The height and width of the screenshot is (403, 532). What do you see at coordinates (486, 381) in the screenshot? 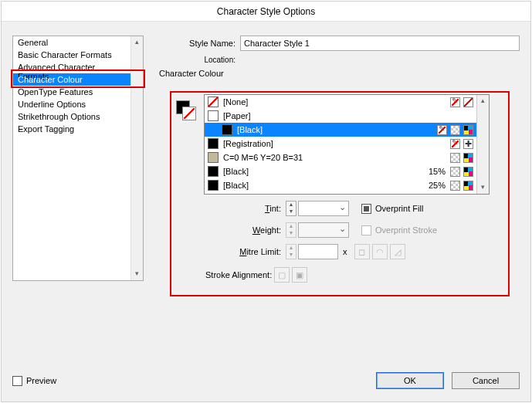
I see `cancel-button: Cancel` at bounding box center [486, 381].